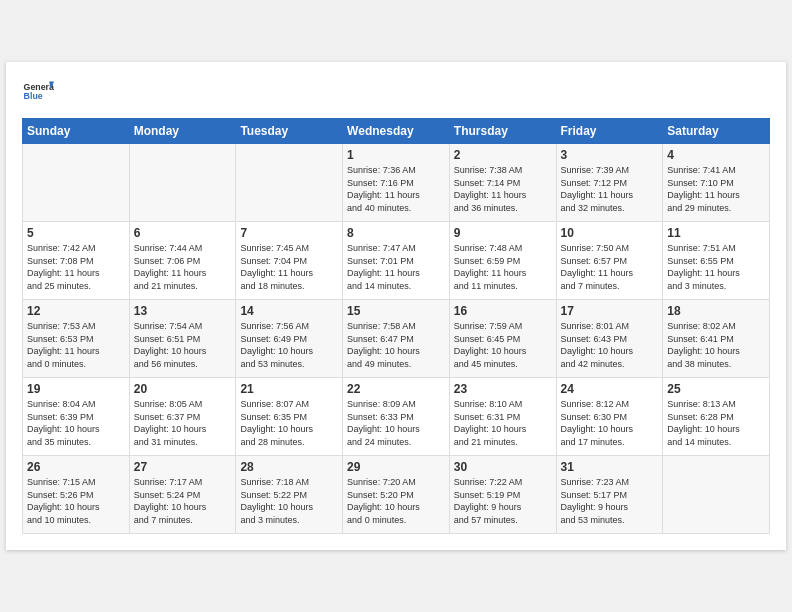  Describe the element at coordinates (183, 389) in the screenshot. I see `day-number: 20` at that location.